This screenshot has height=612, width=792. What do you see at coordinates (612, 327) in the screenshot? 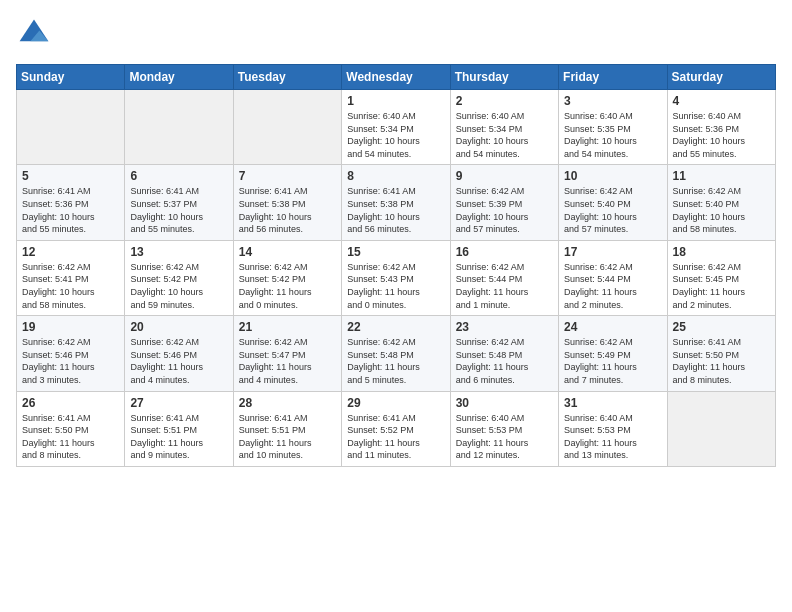
I see `day-number: 24` at bounding box center [612, 327].